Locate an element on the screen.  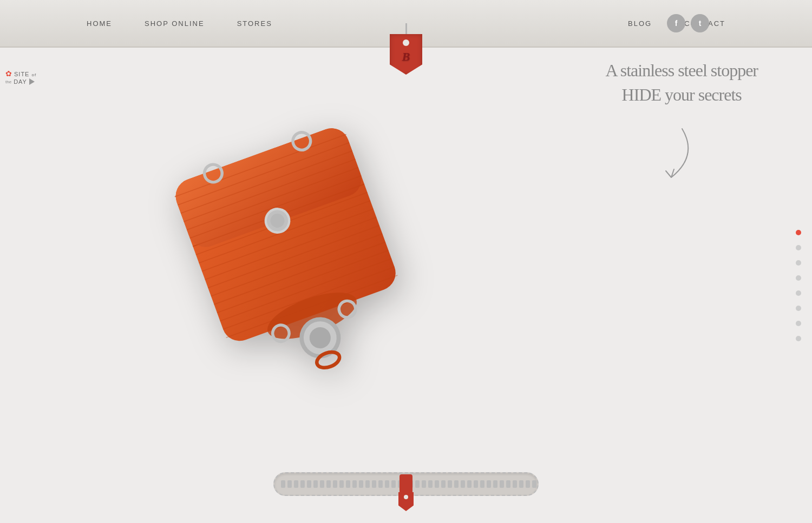
nav-left: HOME SHOP ONLINE STORES is located at coordinates (180, 24).